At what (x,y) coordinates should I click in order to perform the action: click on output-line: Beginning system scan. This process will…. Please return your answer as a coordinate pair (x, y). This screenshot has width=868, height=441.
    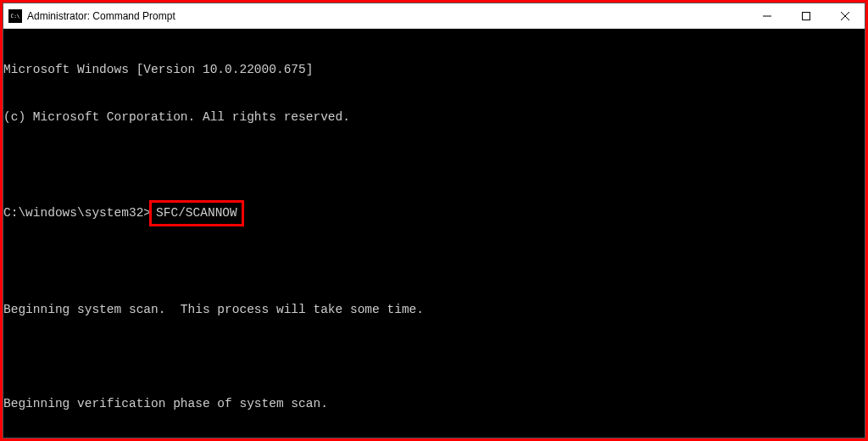
    Looking at the image, I should click on (434, 310).